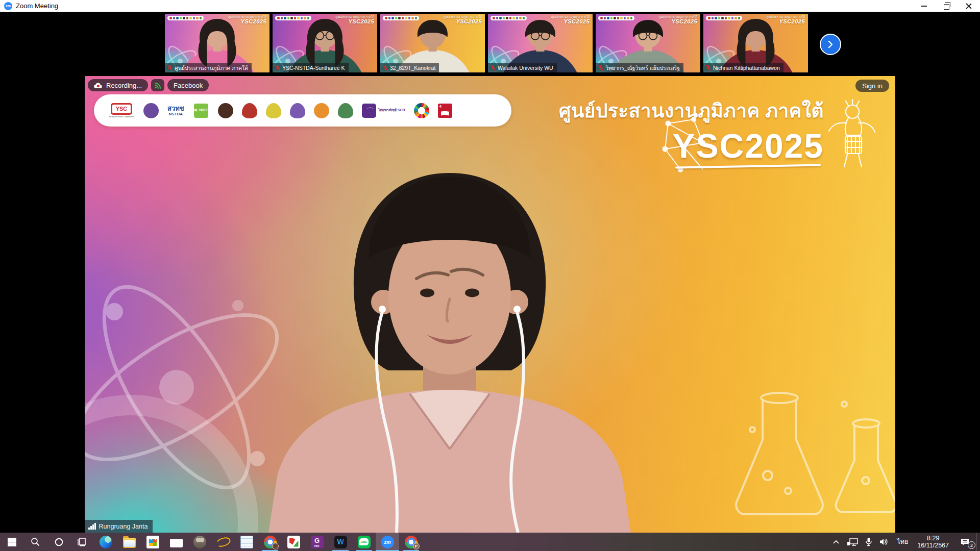 The width and height of the screenshot is (980, 551). What do you see at coordinates (12, 542) in the screenshot?
I see `start-button` at bounding box center [12, 542].